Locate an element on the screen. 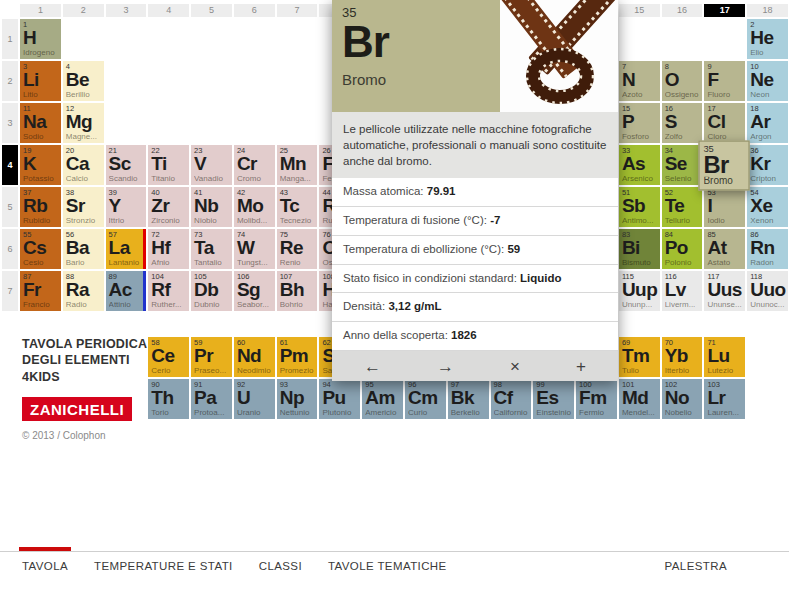  element-cell-pa: 91PaProtoa... is located at coordinates (212, 399).